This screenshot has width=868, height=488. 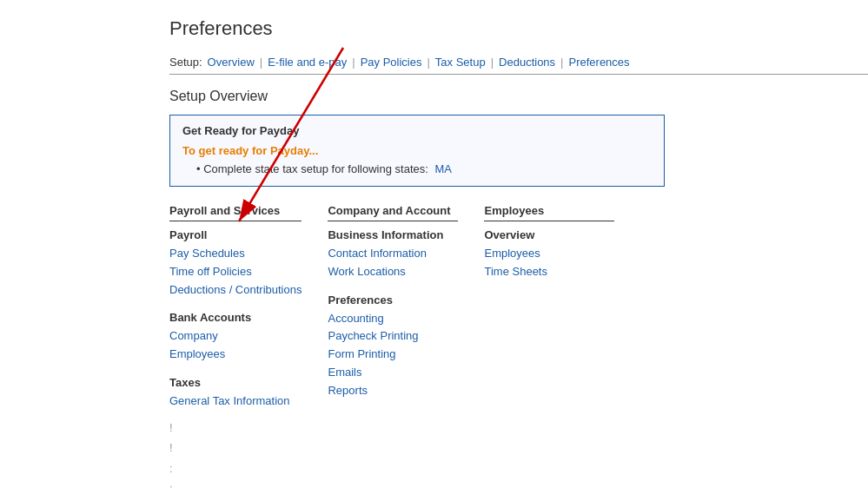 What do you see at coordinates (519, 96) in the screenshot?
I see `section-title: Setup Overview` at bounding box center [519, 96].